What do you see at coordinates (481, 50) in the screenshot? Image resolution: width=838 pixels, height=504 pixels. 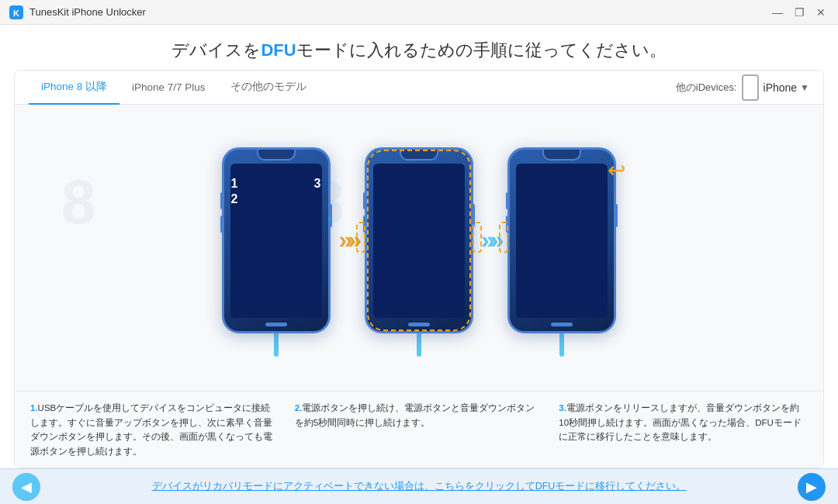 I see `header-text-after: モードに入れるための手順に従ってください。` at bounding box center [481, 50].